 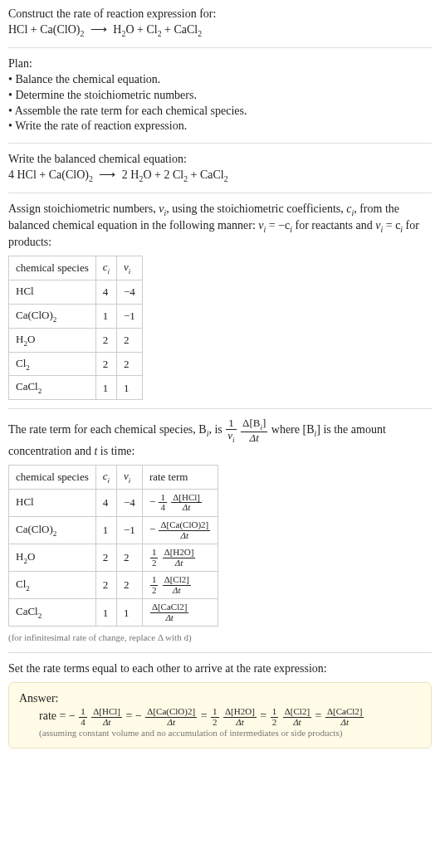 What do you see at coordinates (76, 340) in the screenshot?
I see `table-row: H2O 2 2` at bounding box center [76, 340].